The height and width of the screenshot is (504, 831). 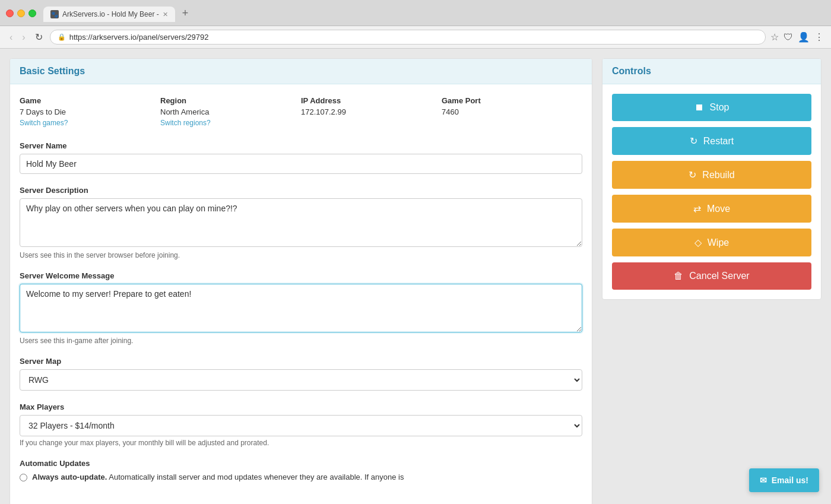 I want to click on close-button, so click(x=9, y=13).